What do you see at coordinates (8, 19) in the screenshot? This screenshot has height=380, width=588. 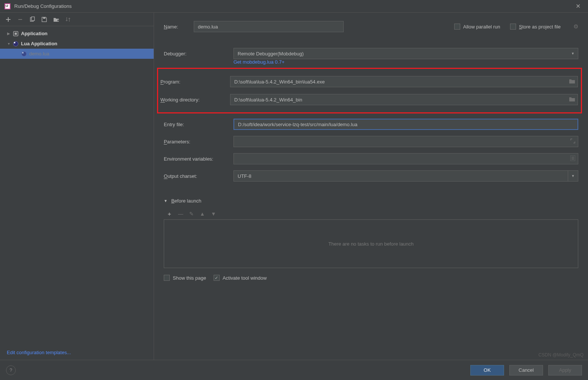 I see `add-config-button` at bounding box center [8, 19].